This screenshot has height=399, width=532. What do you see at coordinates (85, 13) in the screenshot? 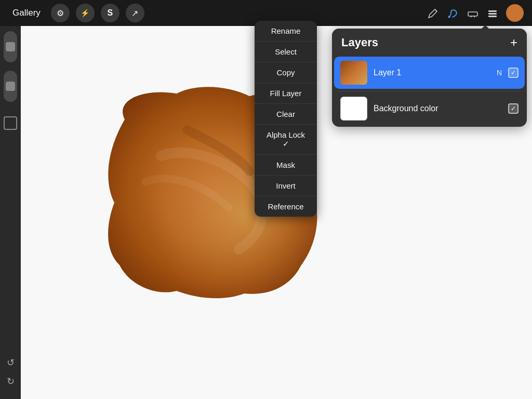
I see `adjustments-icon: ⚡` at bounding box center [85, 13].